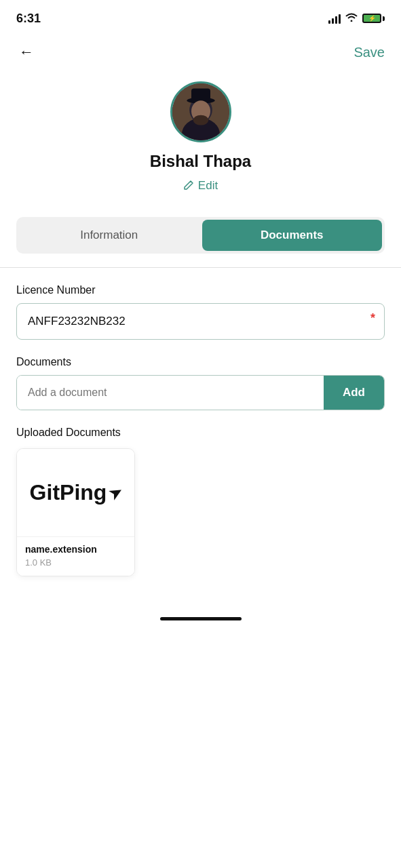  I want to click on required-star: *, so click(373, 319).